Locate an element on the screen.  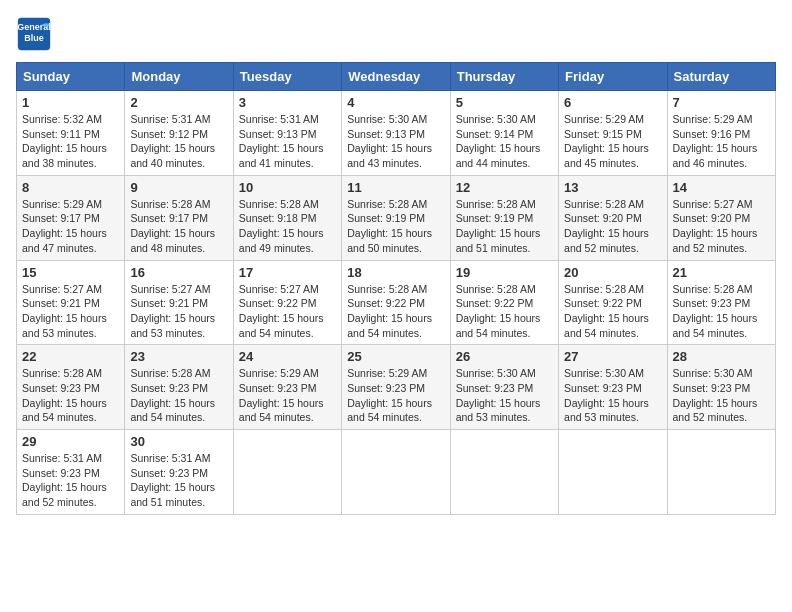
svg-text: Blue is located at coordinates (34, 38).